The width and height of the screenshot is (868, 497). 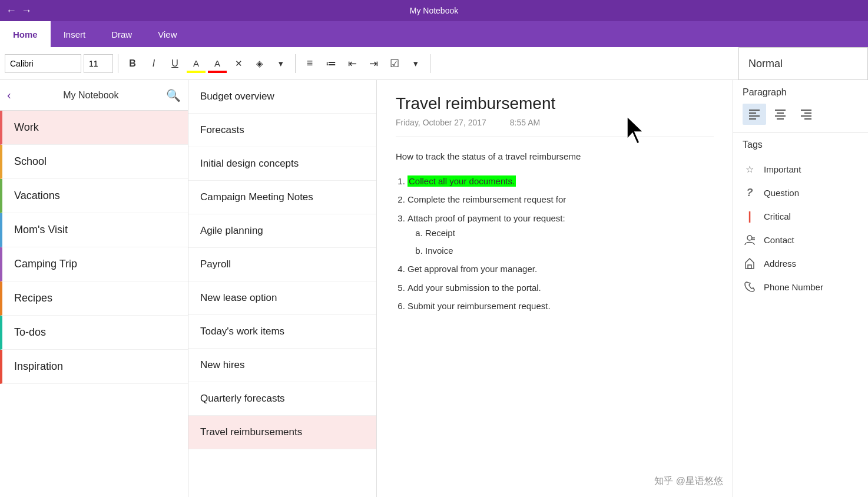 What do you see at coordinates (434, 11) in the screenshot?
I see `app-title: My Notebook` at bounding box center [434, 11].